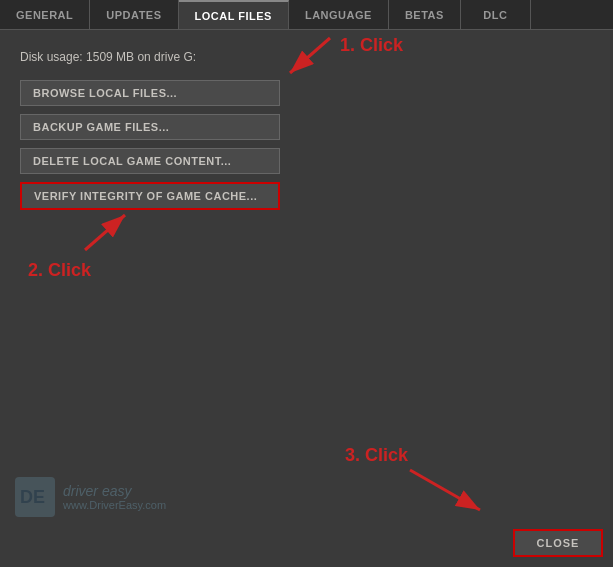 The width and height of the screenshot is (613, 567). What do you see at coordinates (134, 14) in the screenshot?
I see `tab-updates: UPDATES` at bounding box center [134, 14].